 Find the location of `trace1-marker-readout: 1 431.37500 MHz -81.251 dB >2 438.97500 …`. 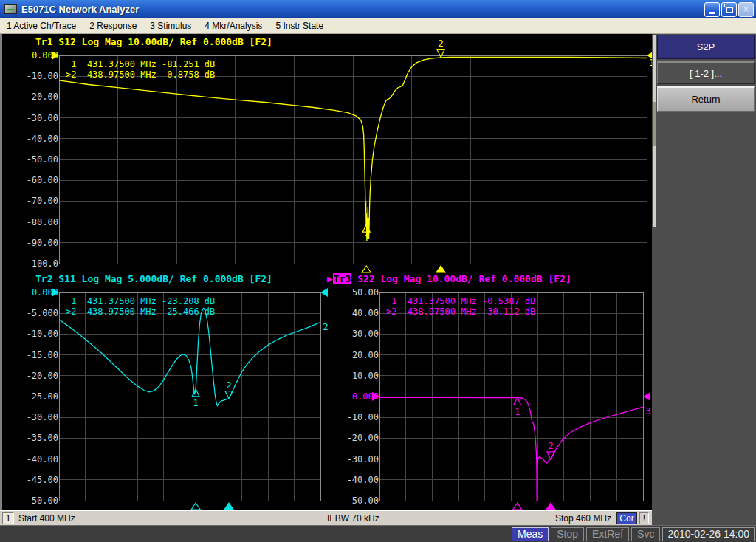

trace1-marker-readout: 1 431.37500 MHz -81.251 dB >2 438.97500 … is located at coordinates (140, 69).